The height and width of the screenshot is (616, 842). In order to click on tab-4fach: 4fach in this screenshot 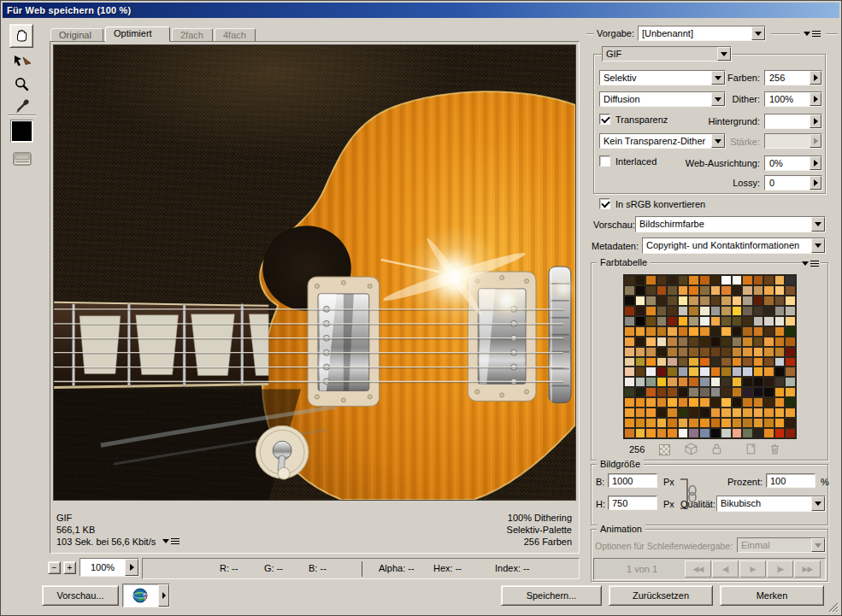, I will do `click(235, 35)`.